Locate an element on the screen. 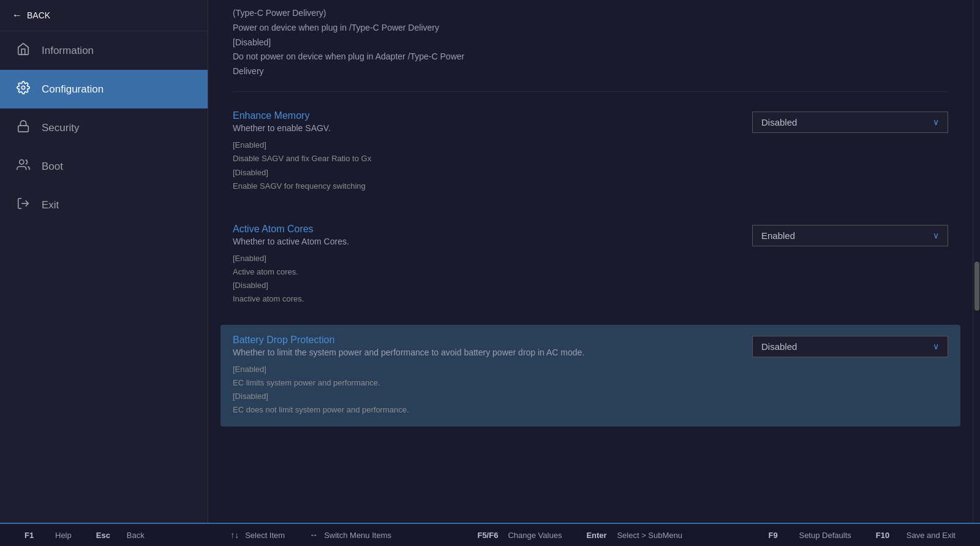 Image resolution: width=980 pixels, height=546 pixels. top-line-5: Delivery is located at coordinates (590, 72).